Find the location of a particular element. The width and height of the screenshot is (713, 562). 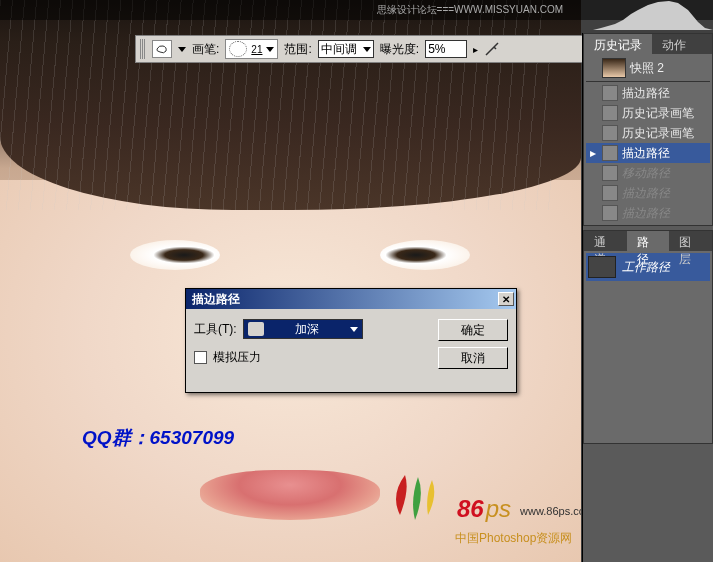

exposure-value: 5% is located at coordinates (436, 49).